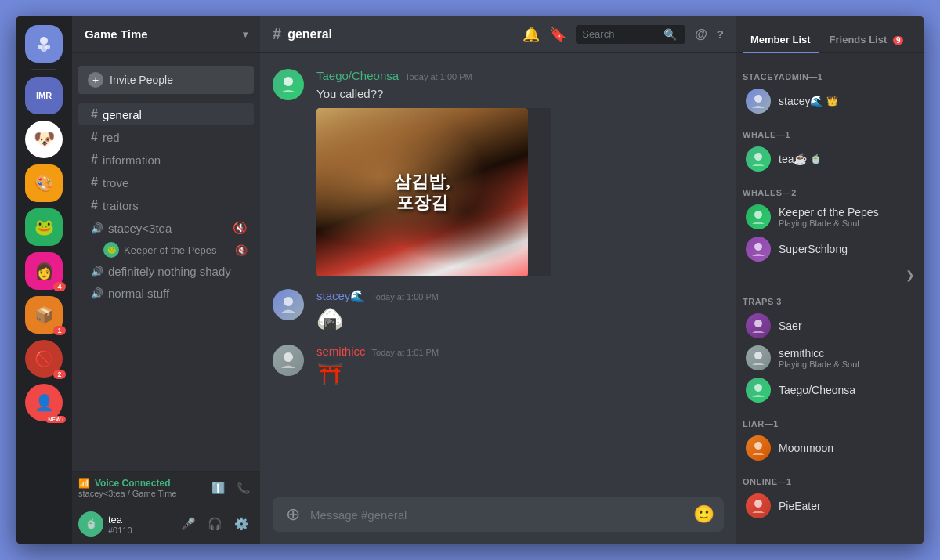  Describe the element at coordinates (166, 250) in the screenshot. I see `channel-sub-keeper: 🐸 Keeper of the Pepes 🔇` at that location.